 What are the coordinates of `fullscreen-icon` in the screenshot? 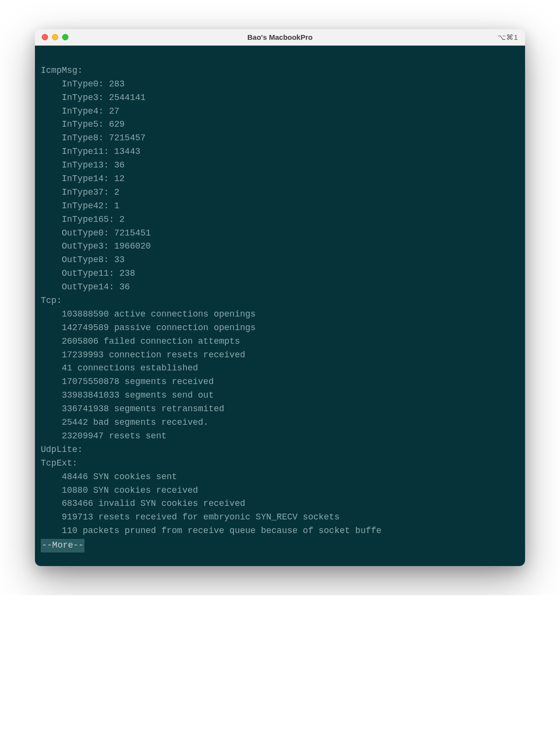 It's located at (65, 37).